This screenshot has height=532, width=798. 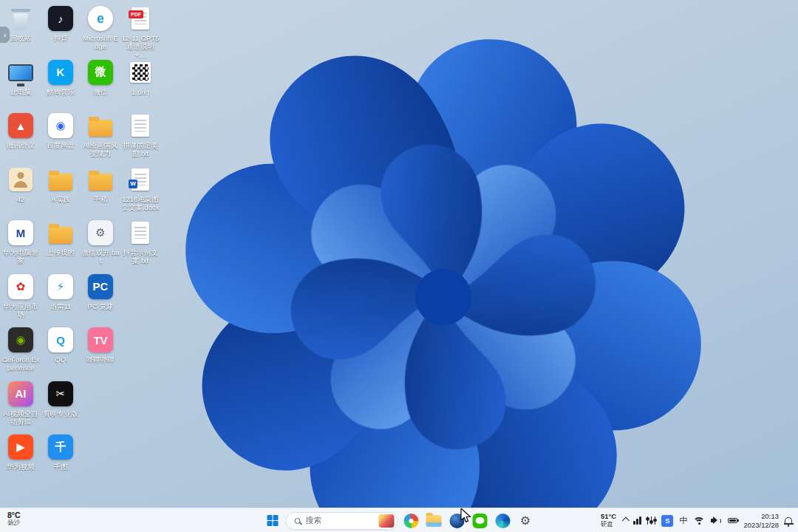 What do you see at coordinates (61, 452) in the screenshot?
I see `desktop-icon: 千千图` at bounding box center [61, 452].